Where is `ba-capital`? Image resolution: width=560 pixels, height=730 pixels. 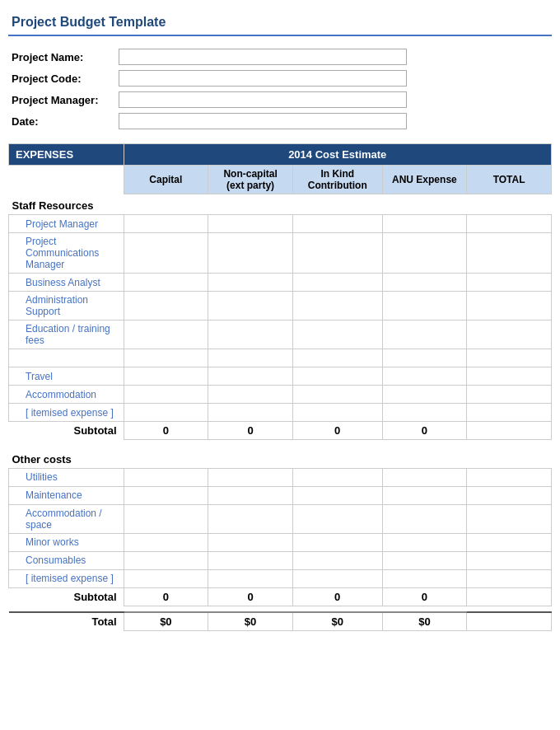 ba-capital is located at coordinates (166, 283).